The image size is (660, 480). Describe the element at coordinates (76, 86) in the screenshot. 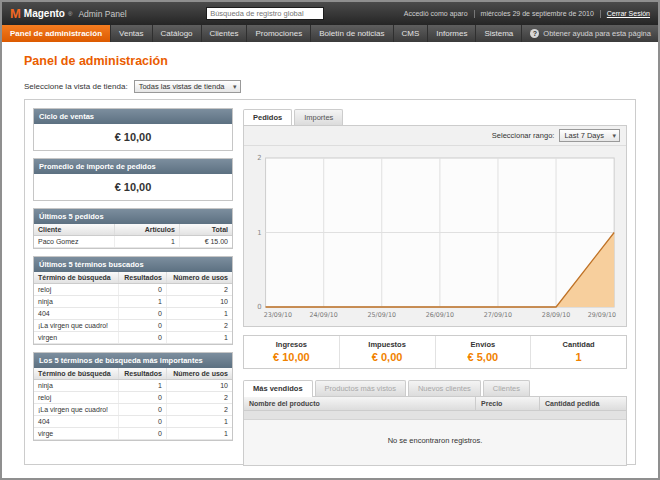

I see `store-view-label: Seleccione la vista de tienda:` at that location.